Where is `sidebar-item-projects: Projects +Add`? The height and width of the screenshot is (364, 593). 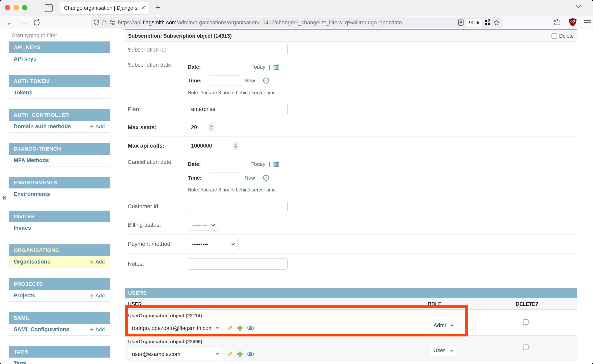 sidebar-item-projects: Projects +Add is located at coordinates (59, 296).